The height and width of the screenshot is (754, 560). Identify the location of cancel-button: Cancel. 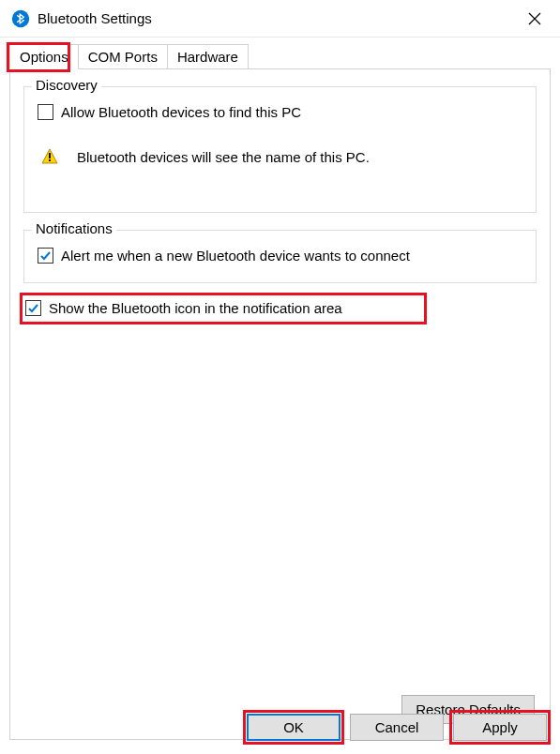
(397, 728).